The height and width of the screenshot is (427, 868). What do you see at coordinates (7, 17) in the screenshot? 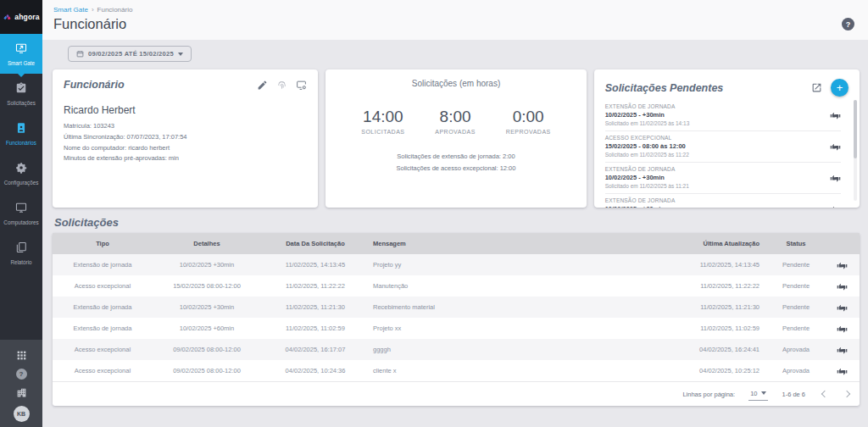
I see `ahgora-logo-icon` at bounding box center [7, 17].